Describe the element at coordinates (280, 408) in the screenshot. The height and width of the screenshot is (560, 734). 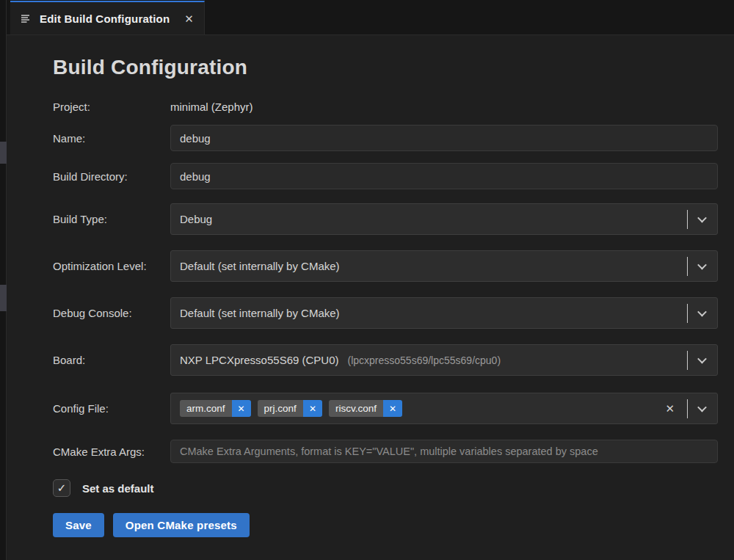
I see `chip-label: prj.conf` at that location.